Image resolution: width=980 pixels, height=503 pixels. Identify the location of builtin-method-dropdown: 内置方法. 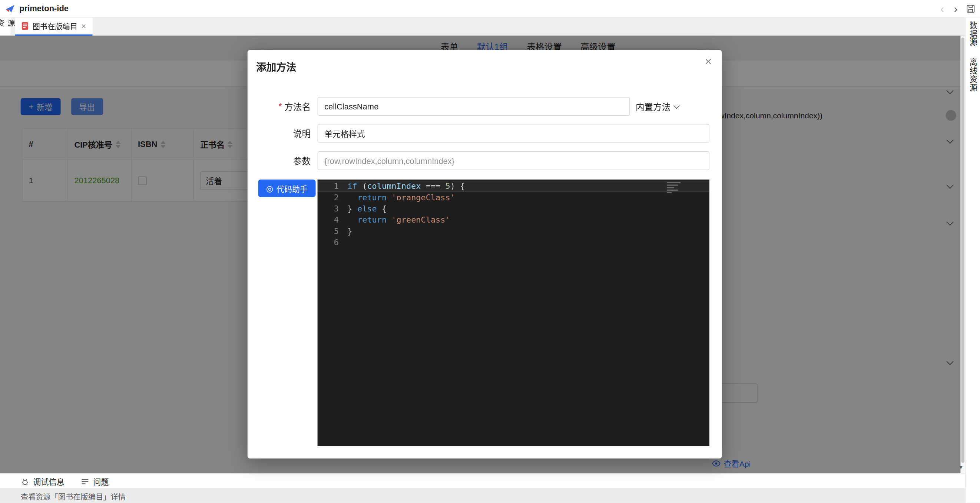
(657, 107).